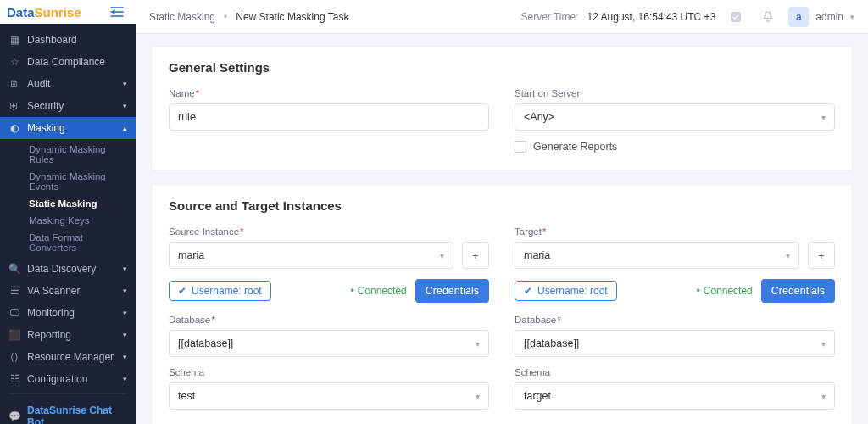 Image resolution: width=868 pixels, height=424 pixels. I want to click on sidebar-sub-static-masking: Static Masking, so click(80, 204).